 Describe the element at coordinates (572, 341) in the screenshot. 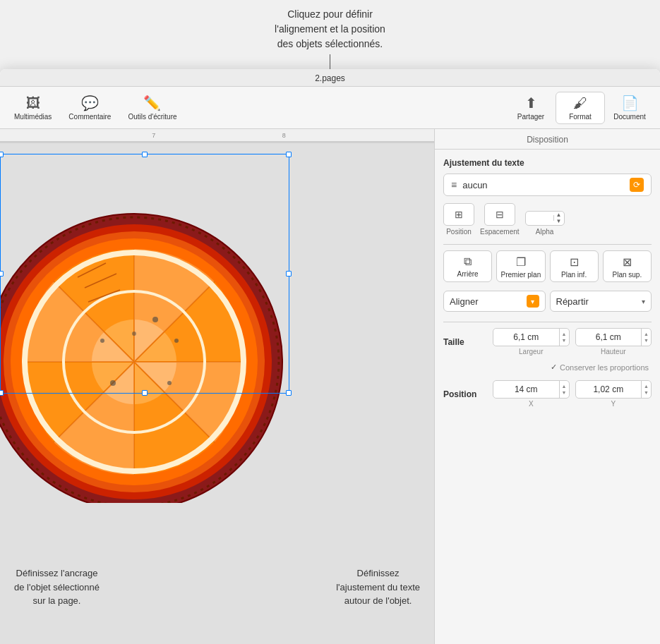

I see `size-inputs: 6,1 cm ▲ ▼ Largeur 6,1 cm` at that location.